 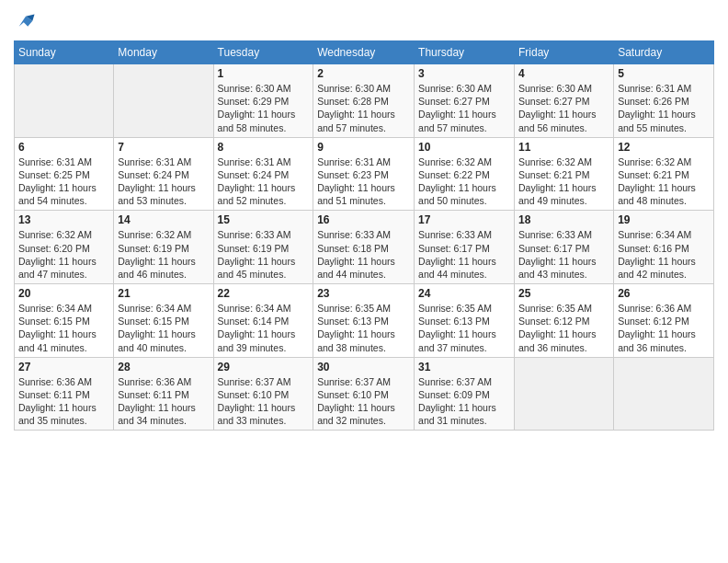 I want to click on day-info: Sunrise: 6:33 AM Sunset: 6:19 PM Dayligh…, so click(x=264, y=254).